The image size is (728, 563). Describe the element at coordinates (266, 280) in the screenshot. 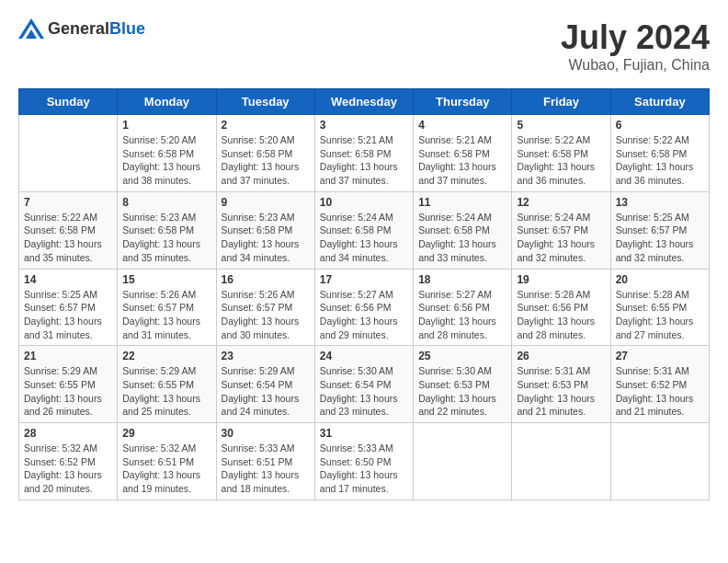

I see `day-number: 16` at that location.